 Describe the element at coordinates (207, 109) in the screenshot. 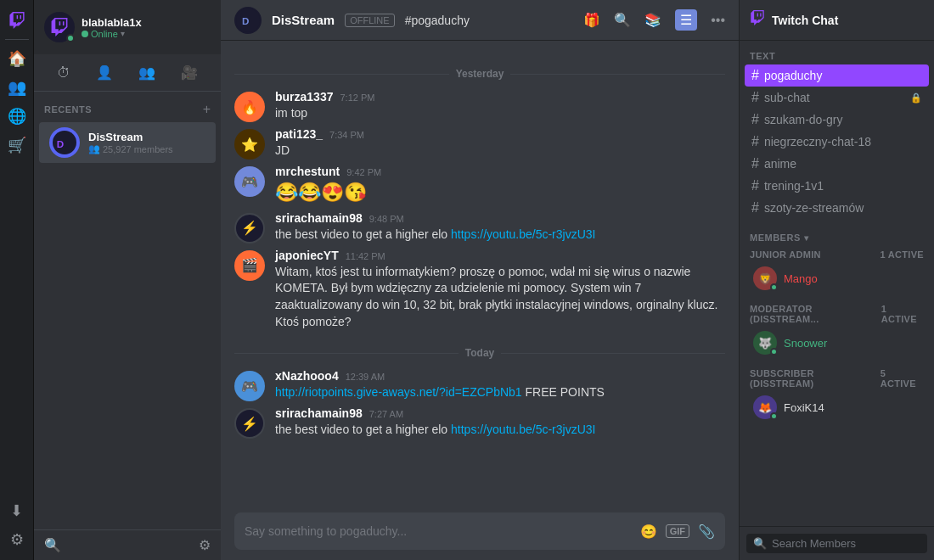

I see `add-dm-button: +` at that location.